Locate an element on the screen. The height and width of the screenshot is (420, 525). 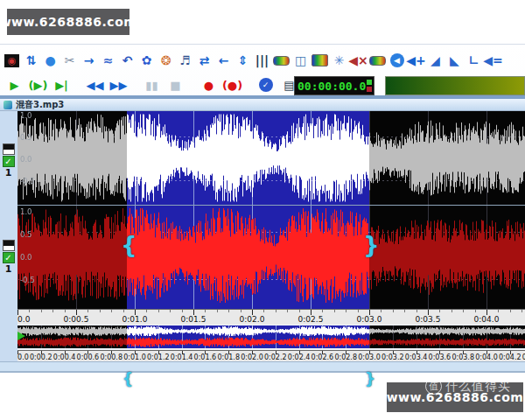
curtain-doors-icon: ◫ is located at coordinates (301, 61).